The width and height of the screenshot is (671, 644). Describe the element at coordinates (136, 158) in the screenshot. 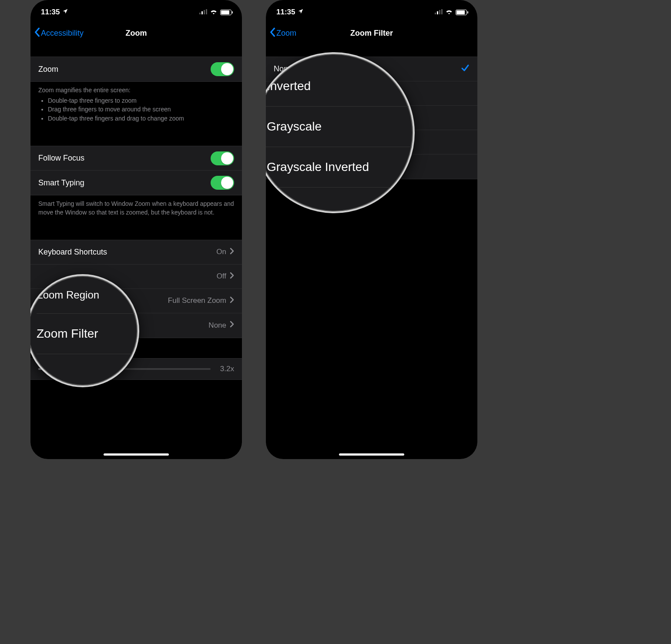

I see `follow-focus-row: Follow Focus` at that location.